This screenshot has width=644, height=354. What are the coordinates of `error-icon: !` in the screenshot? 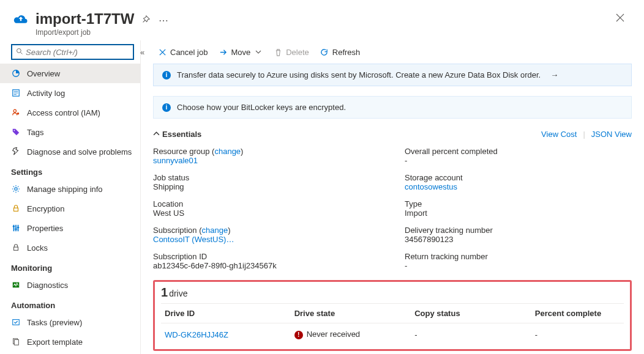 It's located at (299, 335).